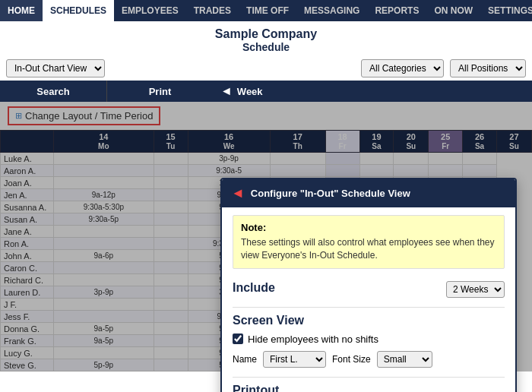 The width and height of the screenshot is (532, 392). What do you see at coordinates (254, 288) in the screenshot?
I see `include-label: Include` at bounding box center [254, 288].